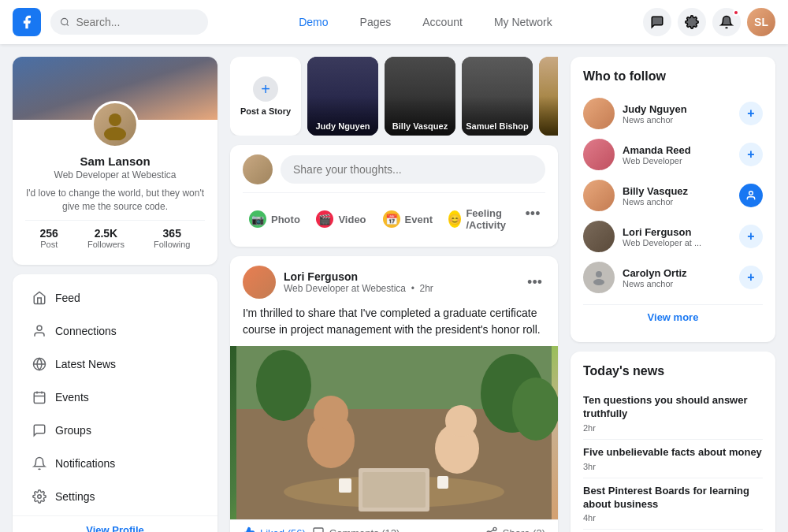  I want to click on post-actions: 📷 Photo 🎬 Video 📅 Event 😊 Feeling /Activ…, so click(394, 214).